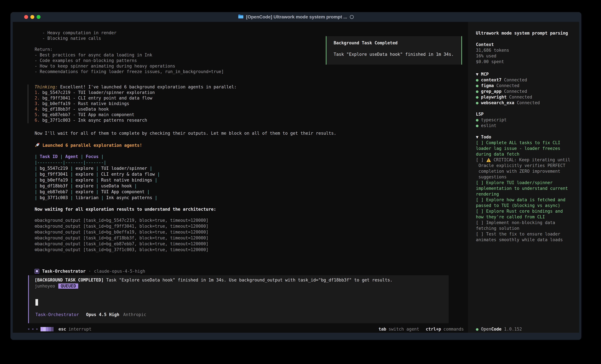  Describe the element at coordinates (491, 91) in the screenshot. I see `text-segment: grep_app` at that location.